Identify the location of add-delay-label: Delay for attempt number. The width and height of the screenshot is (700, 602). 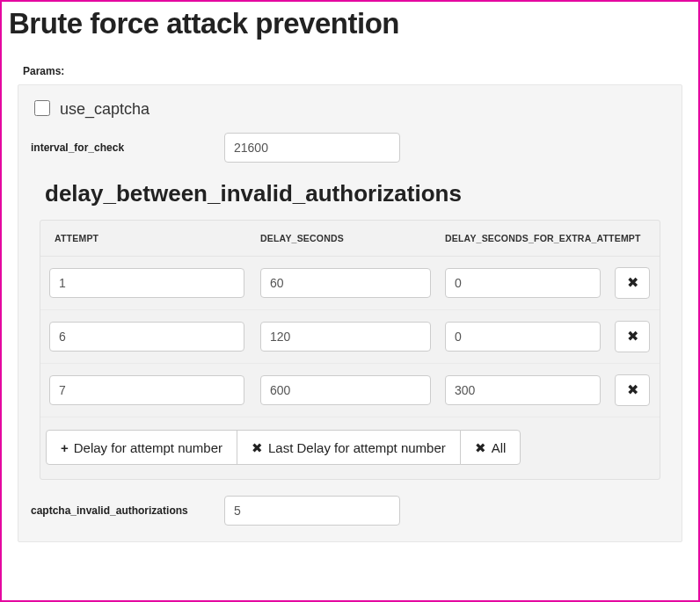
(148, 448).